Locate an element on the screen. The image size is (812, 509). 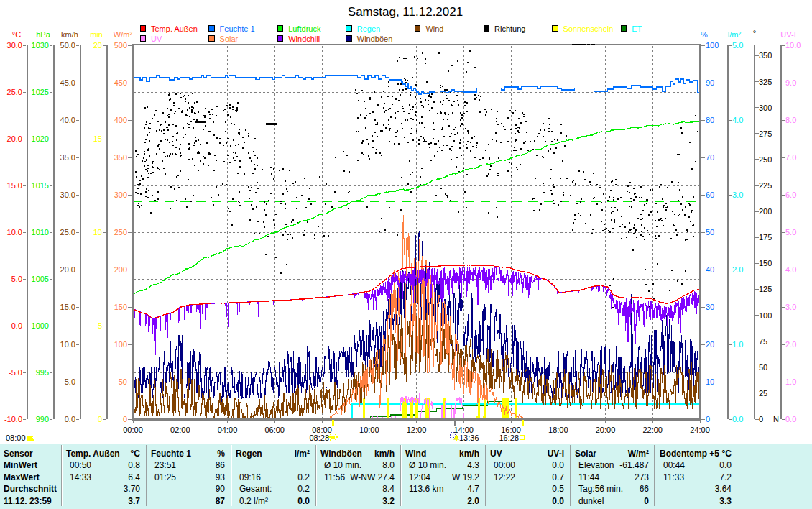
svg-text: 1020 is located at coordinates (40, 139).